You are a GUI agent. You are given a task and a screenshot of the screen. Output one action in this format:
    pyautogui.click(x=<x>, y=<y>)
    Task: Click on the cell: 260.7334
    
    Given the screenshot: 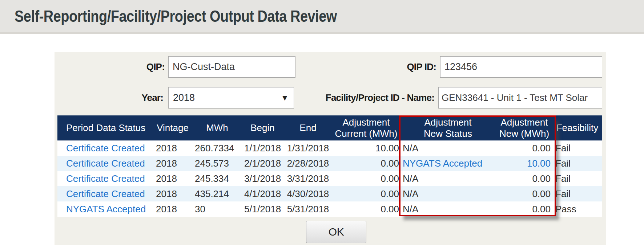 What is the action you would take?
    pyautogui.click(x=217, y=148)
    